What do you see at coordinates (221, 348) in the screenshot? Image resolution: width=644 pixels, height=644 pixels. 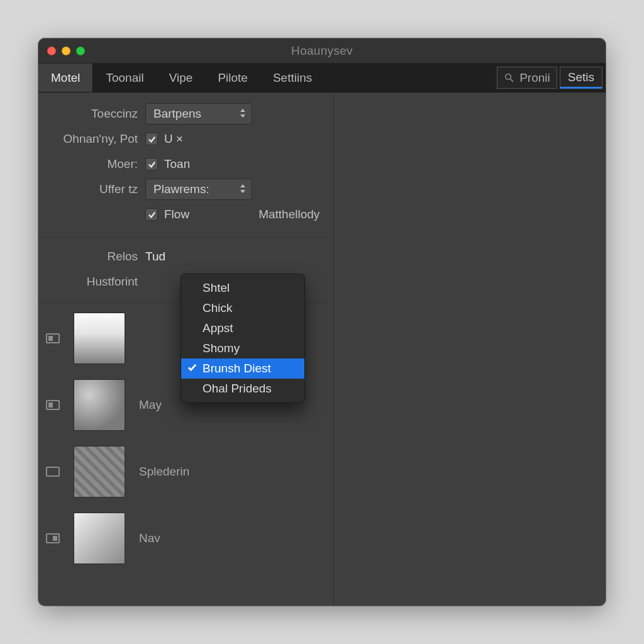 I see `menu-item-label: Shomy` at bounding box center [221, 348].